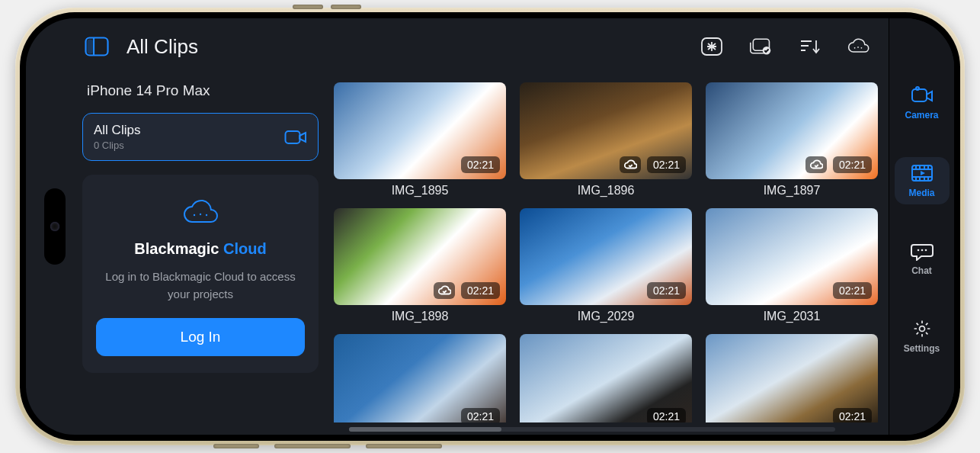 This screenshot has width=980, height=453. What do you see at coordinates (606, 265) in the screenshot?
I see `clip-item: 02:21IMG_2029` at bounding box center [606, 265].